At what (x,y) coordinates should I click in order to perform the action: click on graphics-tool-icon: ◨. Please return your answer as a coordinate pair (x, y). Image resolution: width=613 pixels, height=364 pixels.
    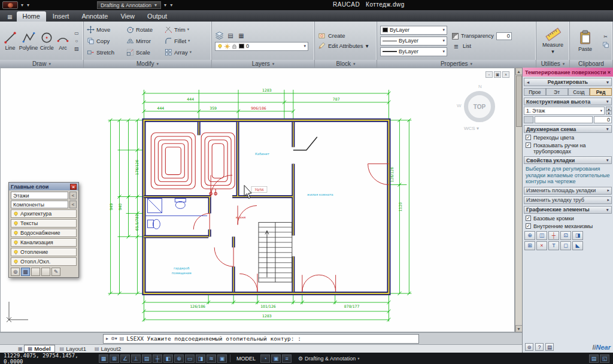
    Looking at the image, I should click on (578, 236).